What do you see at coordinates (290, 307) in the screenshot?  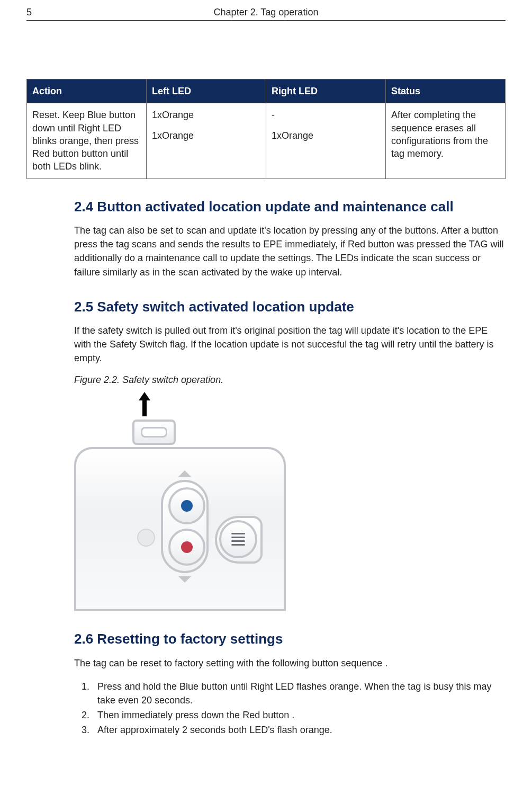 I see `section-2-5-title: 2.5 Safety switch activated location upd…` at bounding box center [290, 307].